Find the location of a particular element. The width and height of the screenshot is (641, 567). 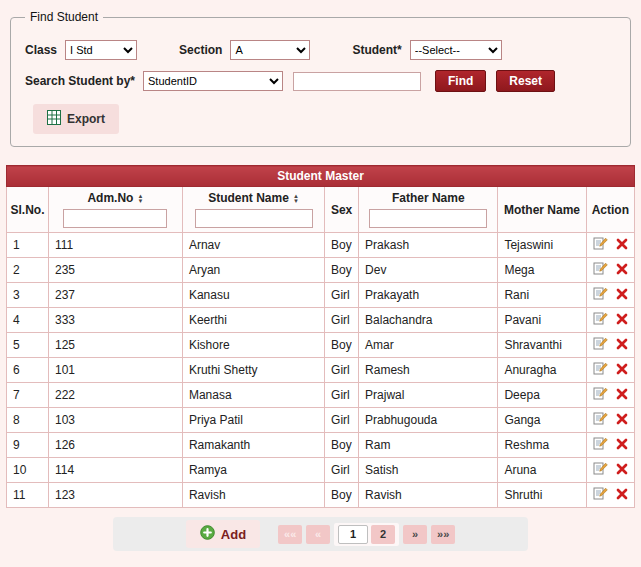

cell-admno: 126 is located at coordinates (115, 446).